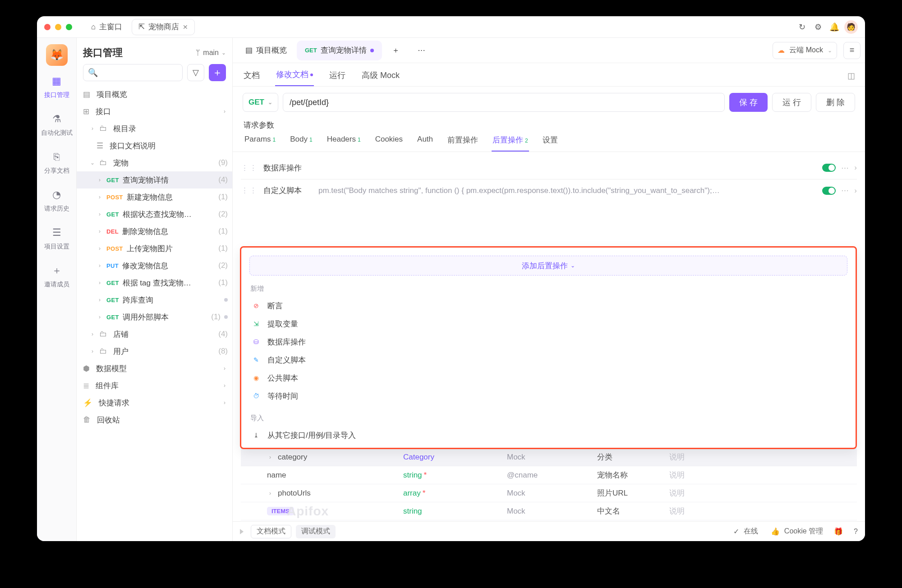  What do you see at coordinates (196, 73) in the screenshot?
I see `filter-button: ▽` at bounding box center [196, 73].